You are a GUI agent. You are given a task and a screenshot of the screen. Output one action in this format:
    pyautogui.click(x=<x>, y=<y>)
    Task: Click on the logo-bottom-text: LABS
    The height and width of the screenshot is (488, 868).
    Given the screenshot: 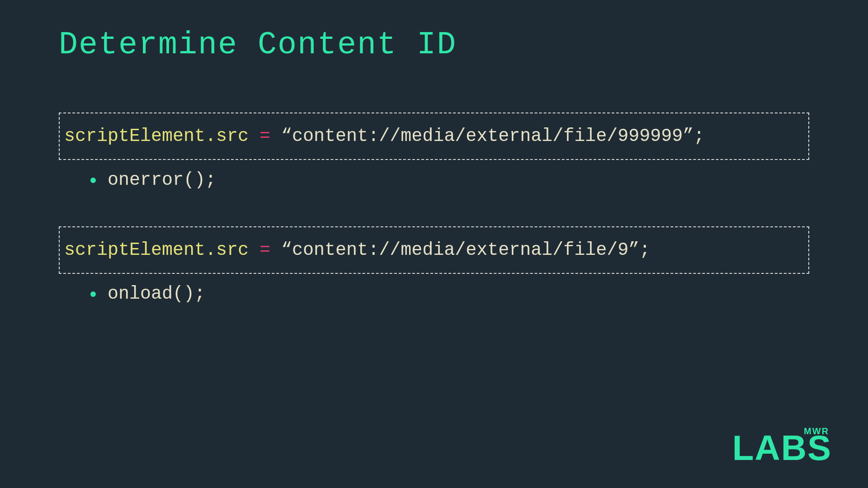 What is the action you would take?
    pyautogui.click(x=782, y=448)
    